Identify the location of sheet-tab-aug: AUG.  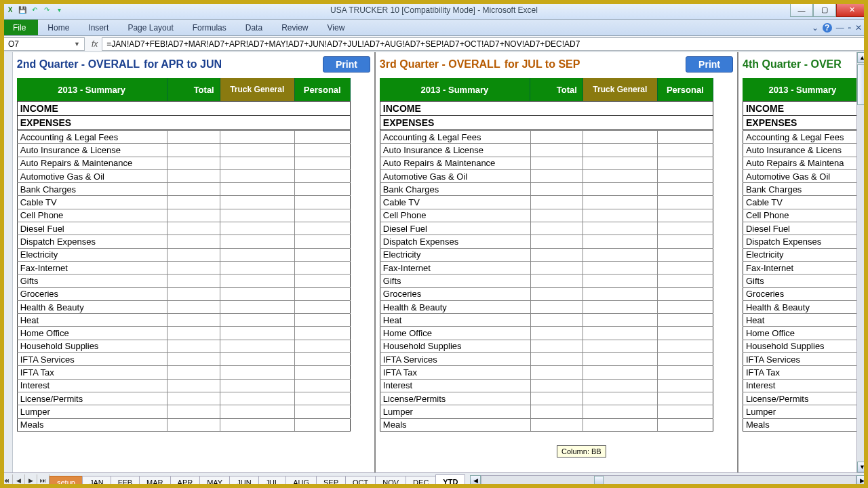
(301, 482).